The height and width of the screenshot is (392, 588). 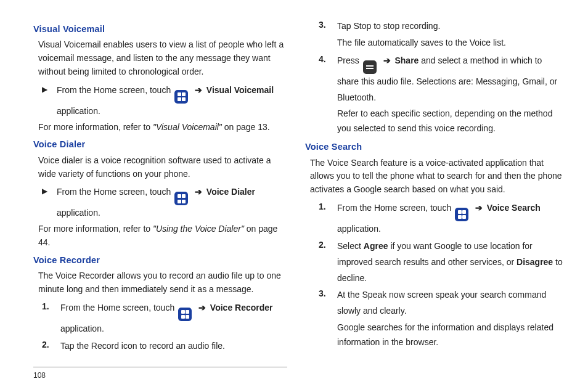 What do you see at coordinates (164, 319) in the screenshot?
I see `step-1-voice-recorder: 1. From the Home screen, touch ➔ Voice R…` at bounding box center [164, 319].